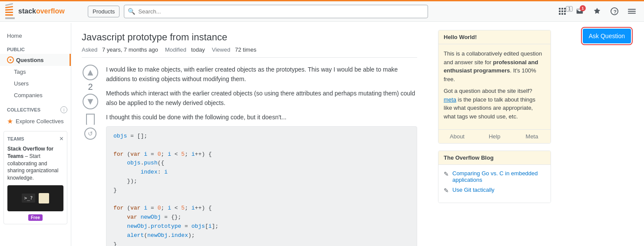 The height and width of the screenshot is (246, 644). I want to click on sidebar-item-companies: Companies, so click(36, 95).